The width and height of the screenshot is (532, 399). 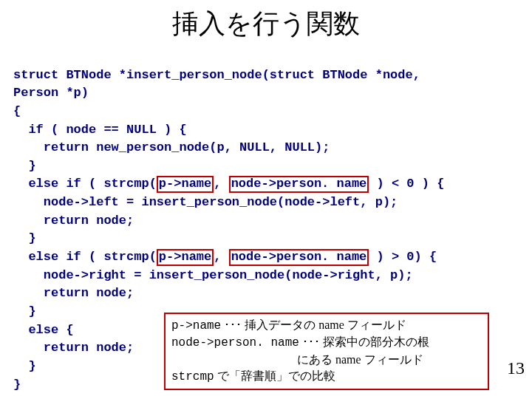 What do you see at coordinates (171, 148) in the screenshot?
I see `code-line: return new_person_node(p, NULL, NULL);` at bounding box center [171, 148].